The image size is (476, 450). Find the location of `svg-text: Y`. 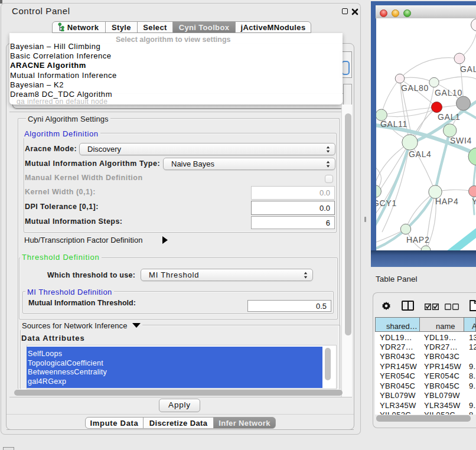

svg-text: Y is located at coordinates (474, 201).